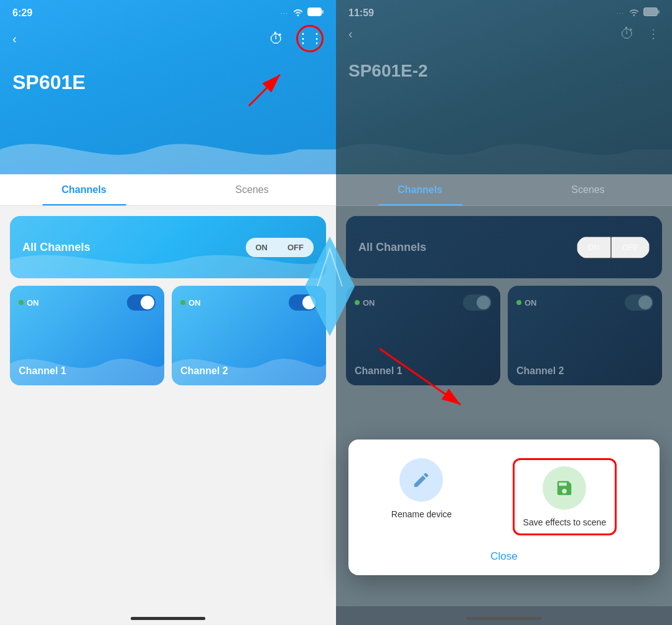 This screenshot has height=625, width=672. I want to click on right-time: 11:59, so click(361, 13).